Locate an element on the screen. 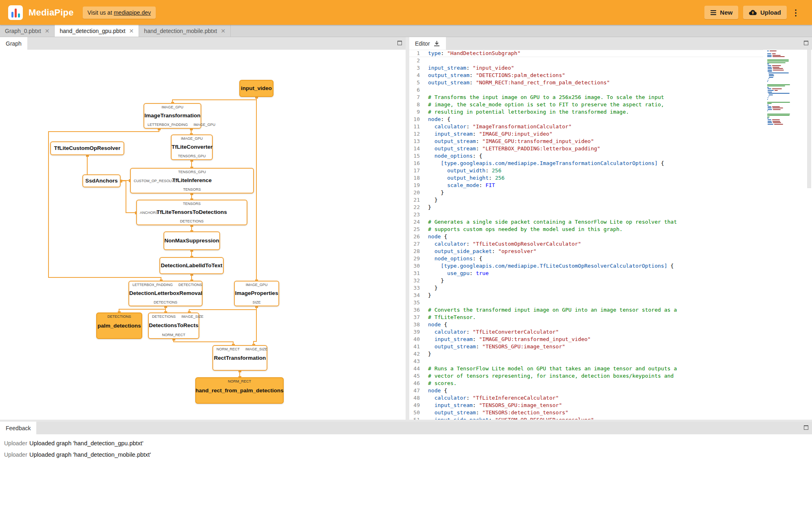 This screenshot has height=506, width=812. vertical-splitter is located at coordinates (408, 228).